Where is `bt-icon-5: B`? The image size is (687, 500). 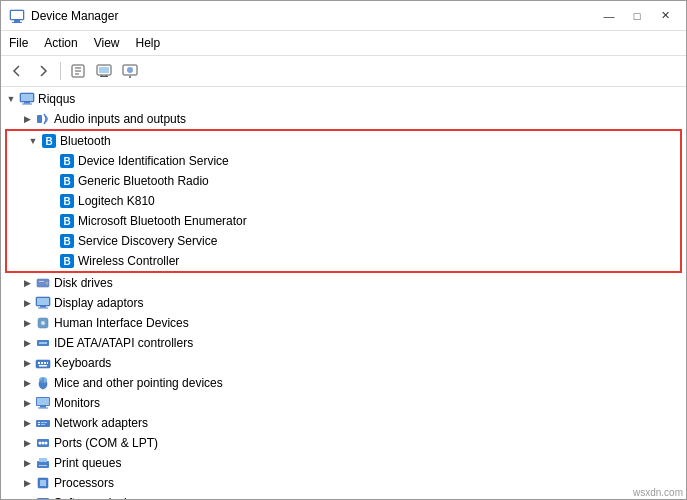
bt-icon-5: B is located at coordinates (67, 241).